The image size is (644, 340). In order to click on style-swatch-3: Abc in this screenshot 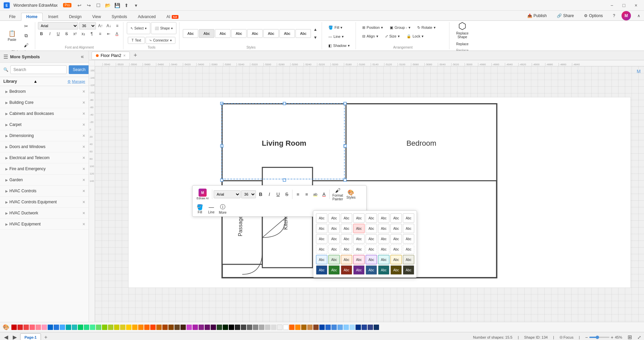, I will do `click(223, 33)`.